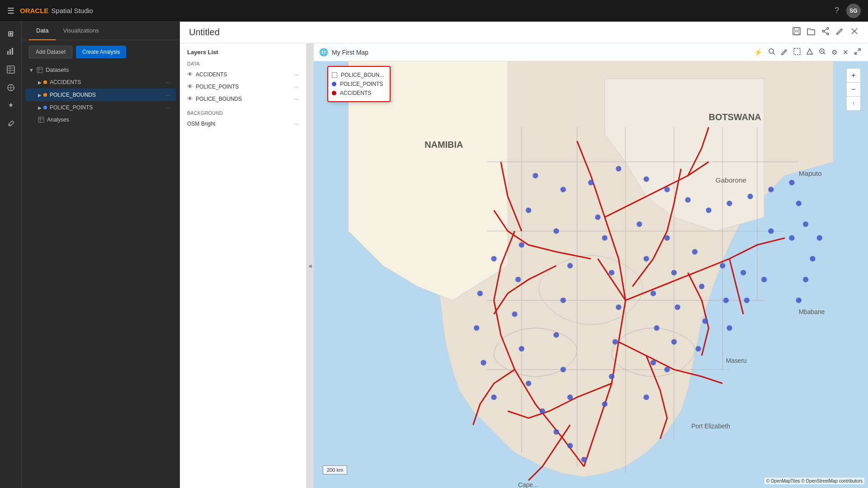 This screenshot has width=868, height=488. What do you see at coordinates (297, 74) in the screenshot?
I see `layer-accidents-more: ···` at bounding box center [297, 74].